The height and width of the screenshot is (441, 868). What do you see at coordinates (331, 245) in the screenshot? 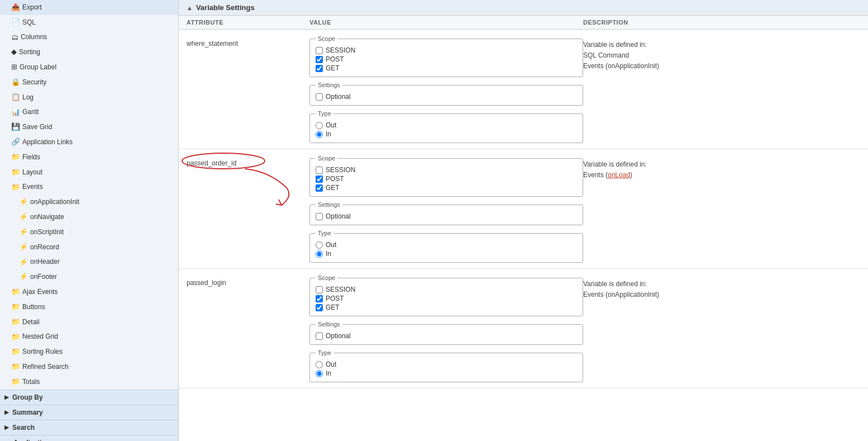
I see `type-out-label-2: Out` at bounding box center [331, 245].